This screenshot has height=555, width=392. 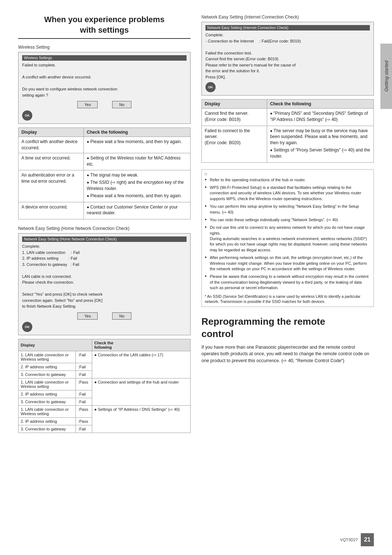 I want to click on home-yes-btn: Yes, so click(x=87, y=316).